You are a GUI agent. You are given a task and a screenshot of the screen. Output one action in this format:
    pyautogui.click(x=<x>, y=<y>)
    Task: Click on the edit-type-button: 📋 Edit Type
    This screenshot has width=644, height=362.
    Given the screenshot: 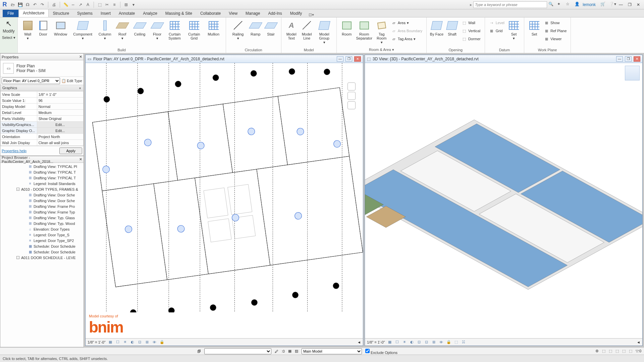 What is the action you would take?
    pyautogui.click(x=72, y=81)
    